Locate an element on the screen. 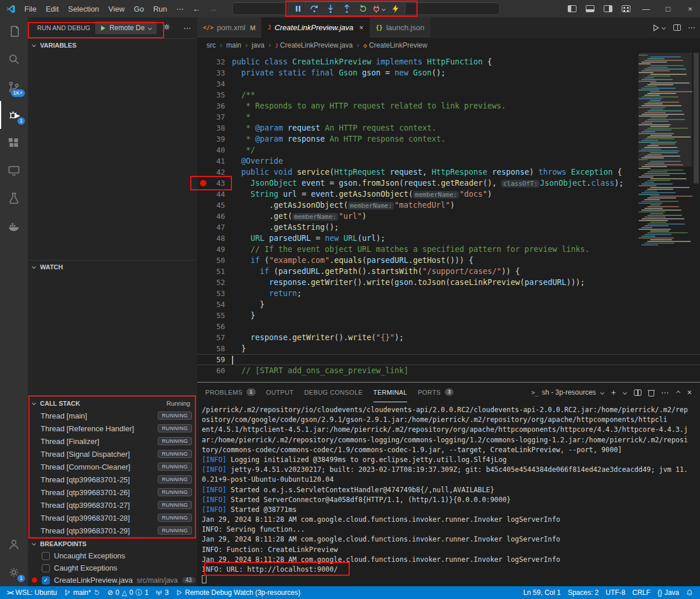 The height and width of the screenshot is (599, 700). ports-indicator: 3 is located at coordinates (162, 593).